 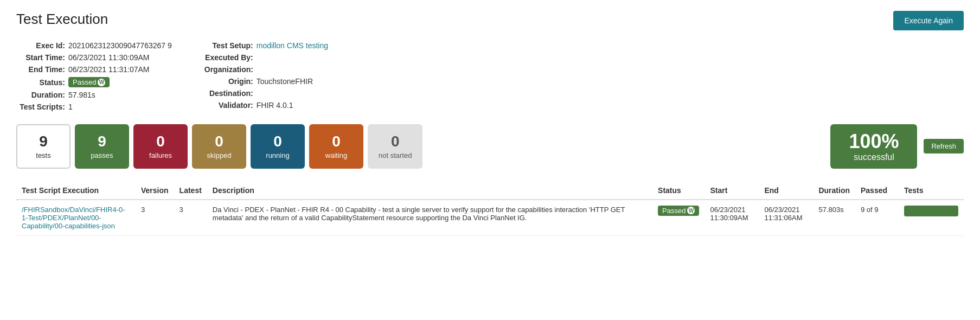 What do you see at coordinates (395, 146) in the screenshot?
I see `stat-not-started: 0 not started` at bounding box center [395, 146].